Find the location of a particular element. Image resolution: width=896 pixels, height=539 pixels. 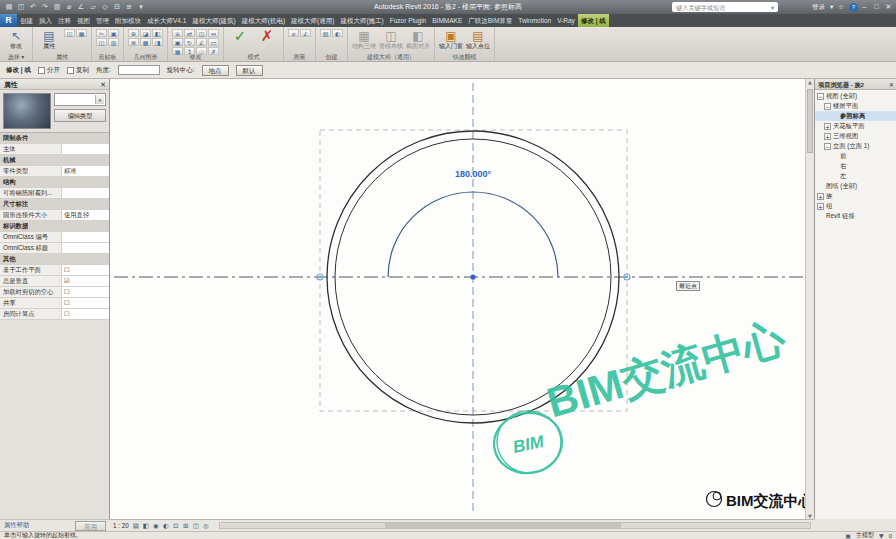

visual-style-icon: ◧ is located at coordinates (146, 526).